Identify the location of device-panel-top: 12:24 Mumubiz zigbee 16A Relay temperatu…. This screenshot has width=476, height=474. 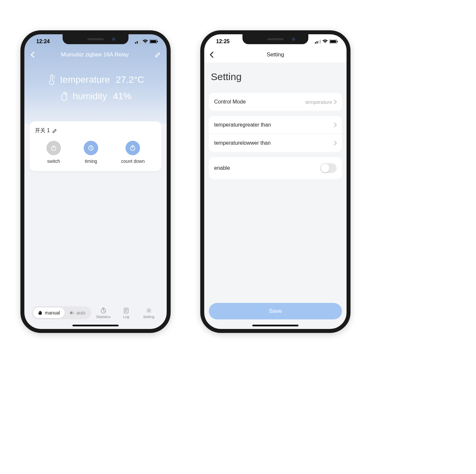
(96, 79).